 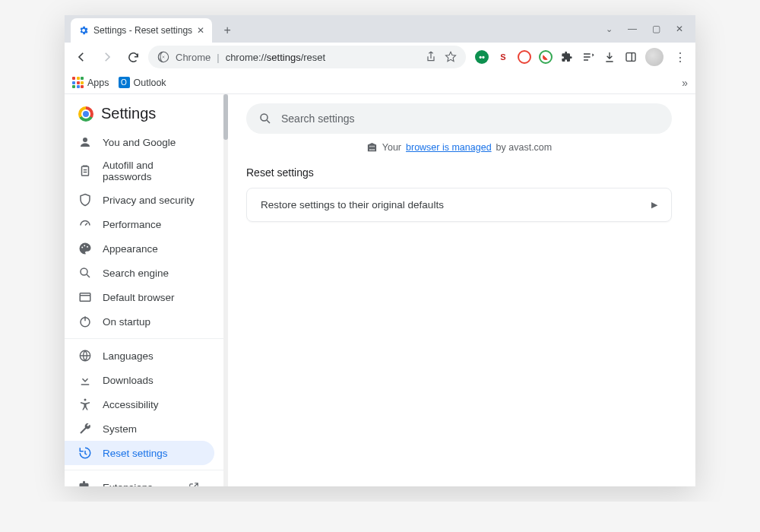 What do you see at coordinates (459, 119) in the screenshot?
I see `settings-search: Search settings` at bounding box center [459, 119].